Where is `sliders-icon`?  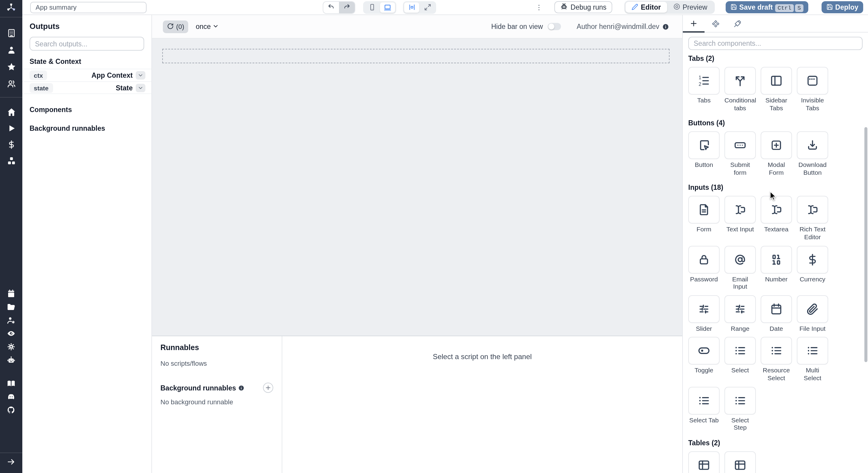 sliders-icon is located at coordinates (704, 309).